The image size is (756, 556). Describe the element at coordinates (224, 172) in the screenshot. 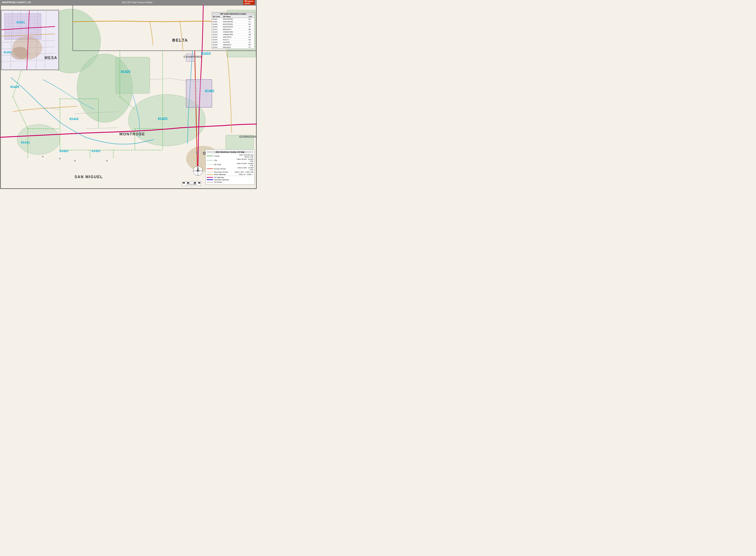

I see `legend-secondary-label: Secondary Streets` at that location.